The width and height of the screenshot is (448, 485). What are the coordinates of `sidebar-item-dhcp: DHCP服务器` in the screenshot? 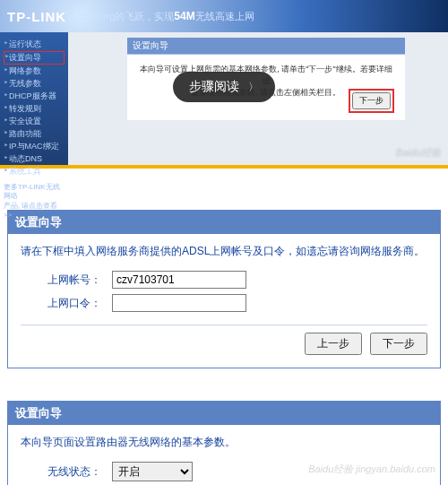 It's located at (34, 97).